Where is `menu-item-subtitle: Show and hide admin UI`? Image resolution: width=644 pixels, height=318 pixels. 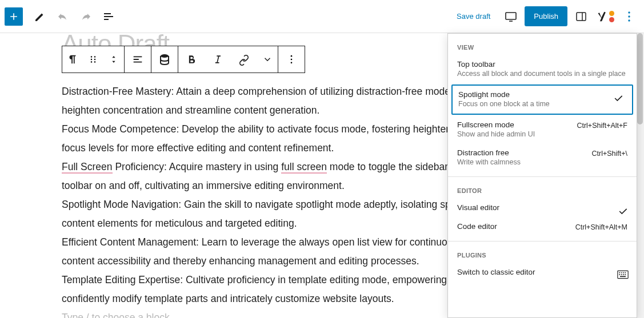
menu-item-subtitle: Show and hide admin UI is located at coordinates (542, 134).